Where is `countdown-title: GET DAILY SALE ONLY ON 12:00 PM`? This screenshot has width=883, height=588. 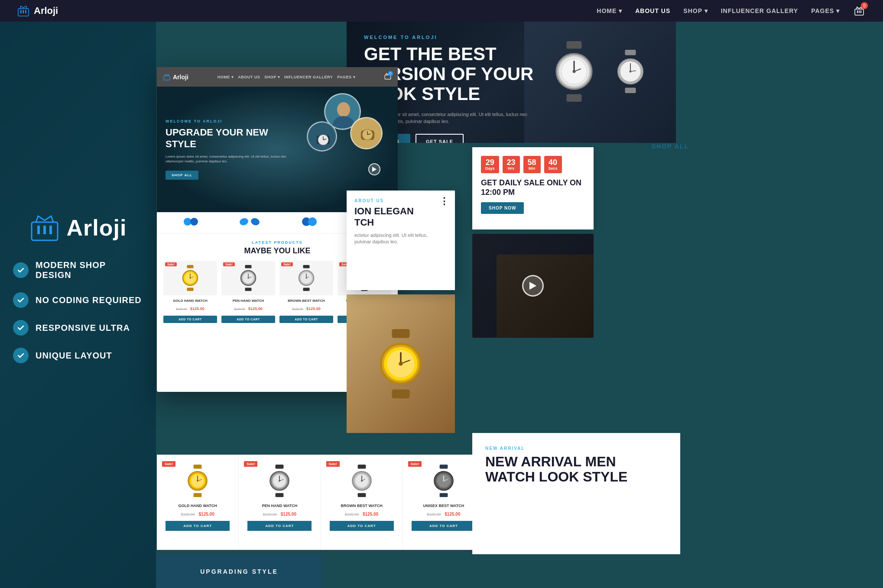
countdown-title: GET DAILY SALE ONLY ON 12:00 PM is located at coordinates (533, 188).